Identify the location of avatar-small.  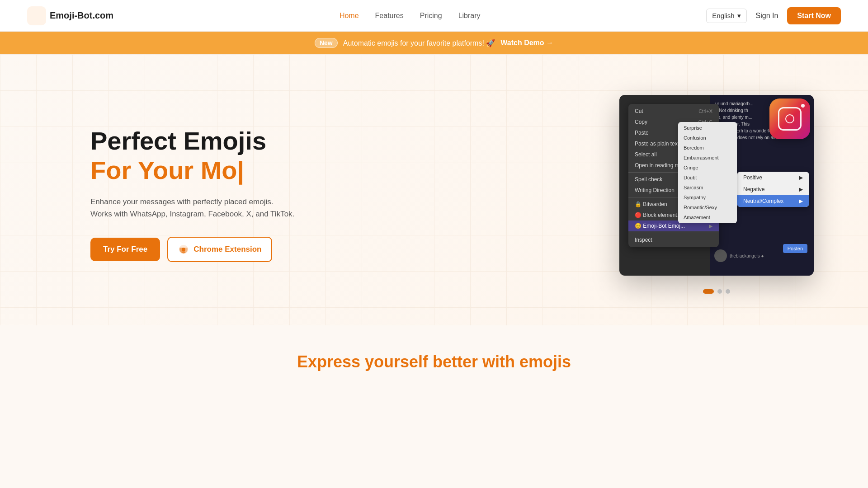
(721, 256).